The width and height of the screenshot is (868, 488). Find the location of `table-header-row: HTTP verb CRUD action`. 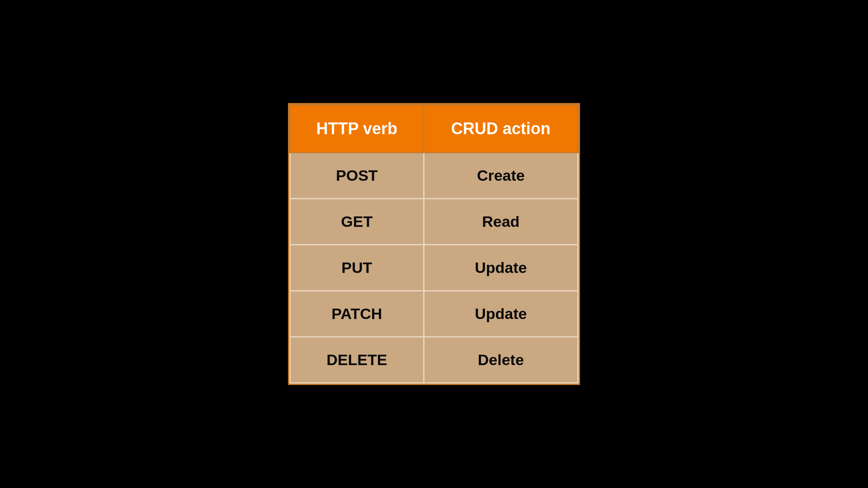

table-header-row: HTTP verb CRUD action is located at coordinates (434, 129).